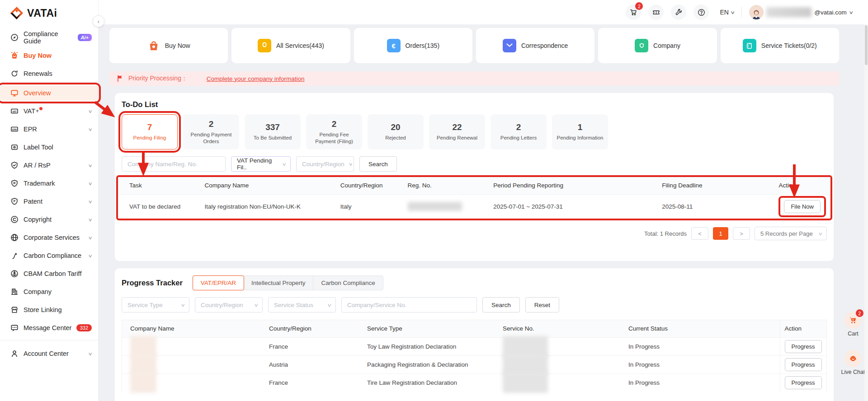 This screenshot has height=401, width=868. Describe the element at coordinates (394, 46) in the screenshot. I see `euro-icon: €` at that location.